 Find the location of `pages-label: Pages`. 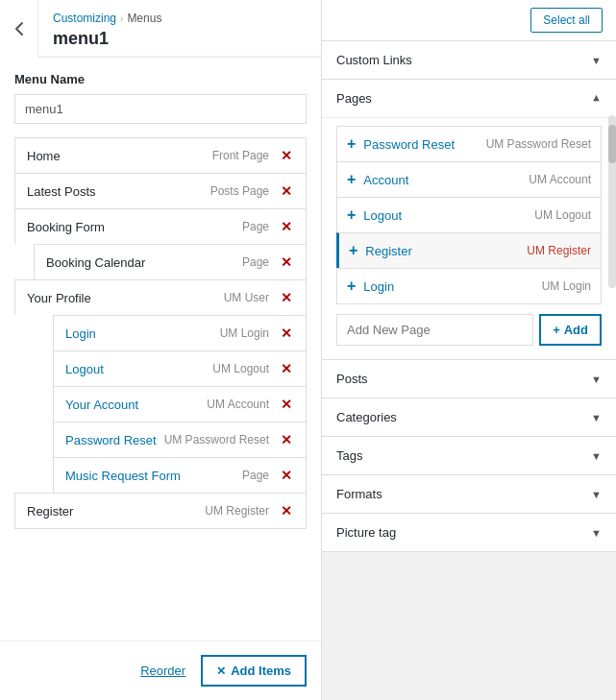

pages-label: Pages is located at coordinates (354, 98).